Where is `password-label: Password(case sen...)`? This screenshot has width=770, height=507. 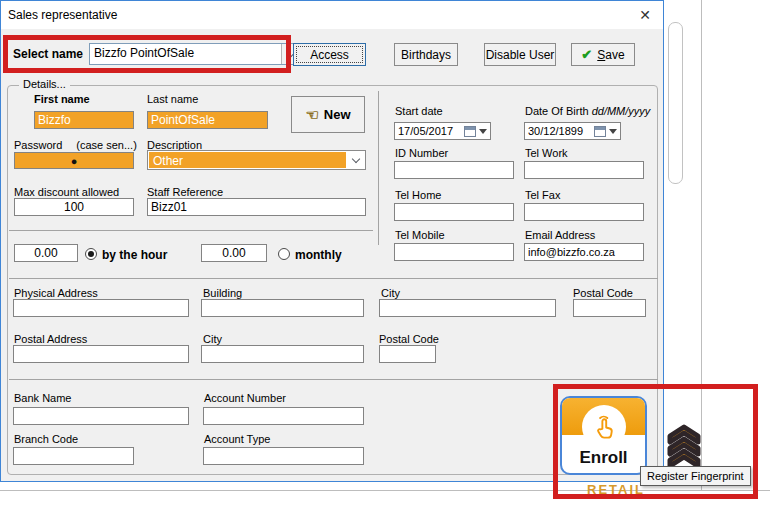 password-label: Password(case sen...) is located at coordinates (76, 145).